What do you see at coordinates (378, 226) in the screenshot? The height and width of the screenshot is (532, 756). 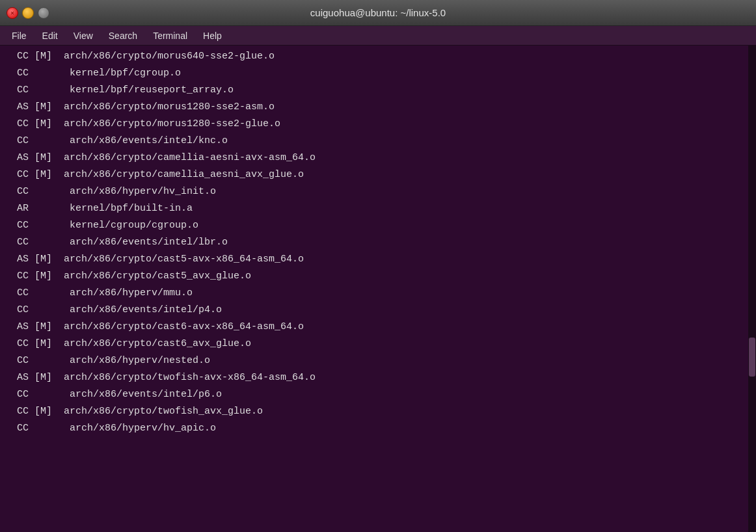 I see `terminal-line: CC kernel/cgroup/cgroup.o` at bounding box center [378, 226].